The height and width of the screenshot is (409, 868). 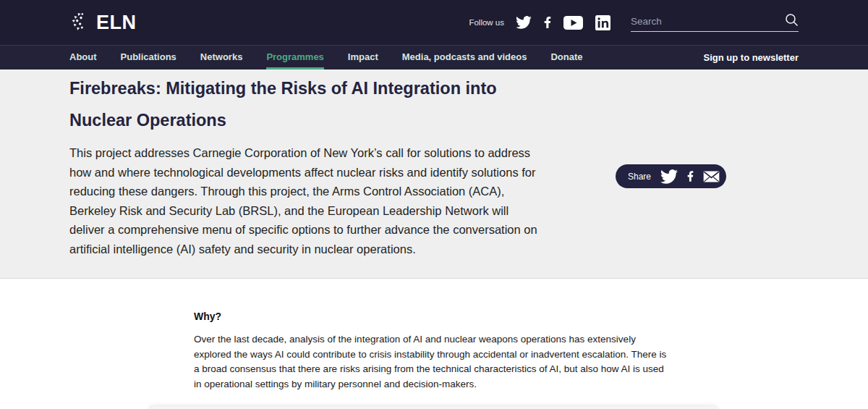 What do you see at coordinates (83, 58) in the screenshot?
I see `nav-item-about: About` at bounding box center [83, 58].